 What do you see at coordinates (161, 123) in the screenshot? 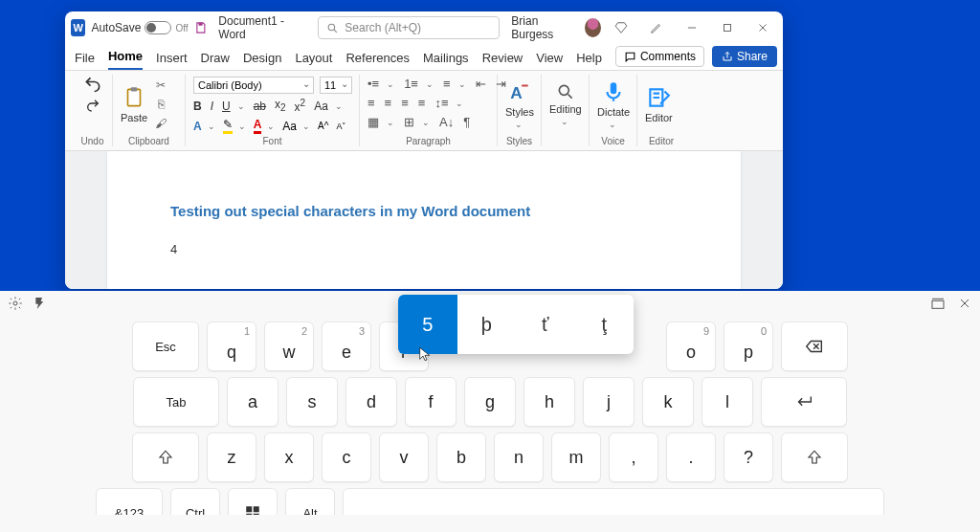
I see `format-painter-icon: 🖌` at bounding box center [161, 123].